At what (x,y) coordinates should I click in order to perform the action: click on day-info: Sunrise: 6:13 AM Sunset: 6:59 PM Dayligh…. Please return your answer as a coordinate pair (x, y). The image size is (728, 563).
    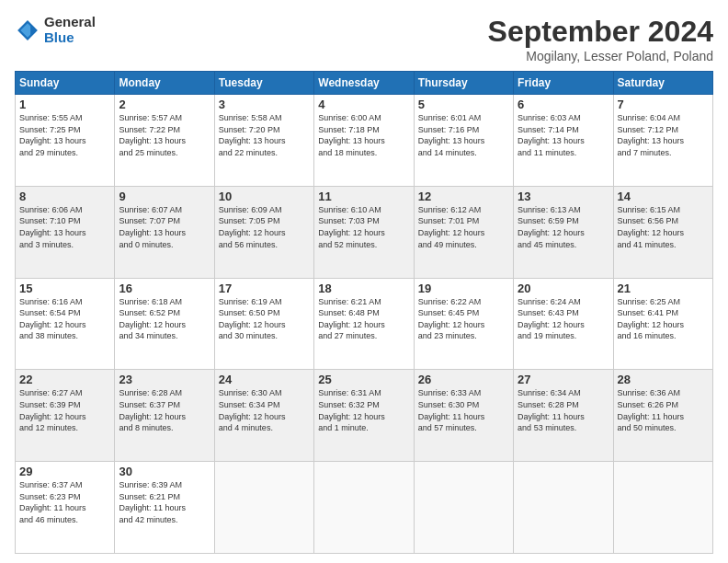
    Looking at the image, I should click on (563, 227).